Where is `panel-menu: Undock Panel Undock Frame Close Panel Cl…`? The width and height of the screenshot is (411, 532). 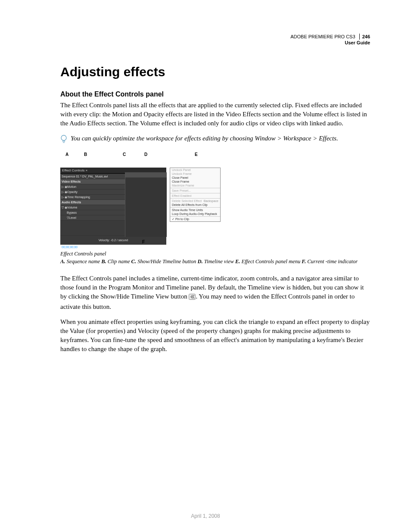 panel-menu: Undock Panel Undock Frame Close Panel Cl… is located at coordinates (195, 195).